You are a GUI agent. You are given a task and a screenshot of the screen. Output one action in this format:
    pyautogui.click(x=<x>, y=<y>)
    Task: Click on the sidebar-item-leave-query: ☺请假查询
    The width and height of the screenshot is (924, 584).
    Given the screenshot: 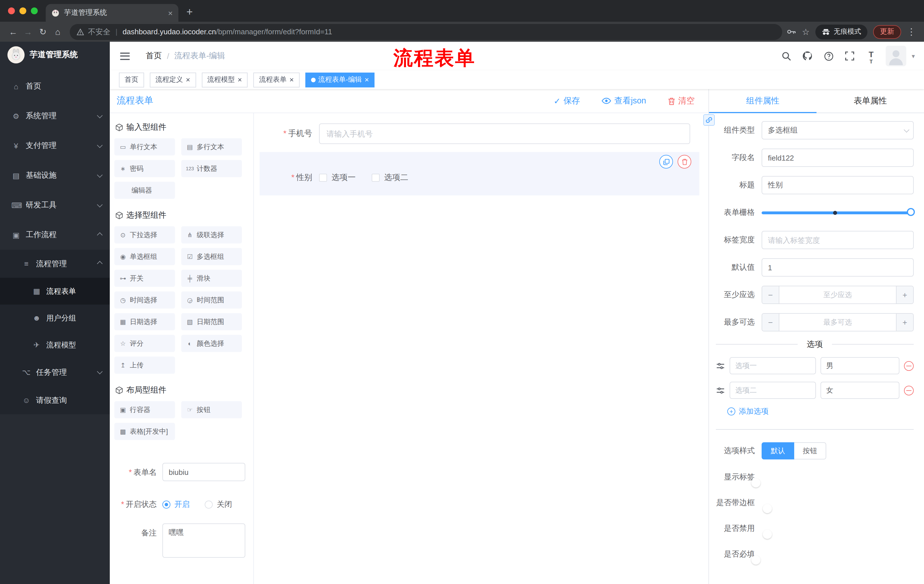 What is the action you would take?
    pyautogui.click(x=55, y=400)
    